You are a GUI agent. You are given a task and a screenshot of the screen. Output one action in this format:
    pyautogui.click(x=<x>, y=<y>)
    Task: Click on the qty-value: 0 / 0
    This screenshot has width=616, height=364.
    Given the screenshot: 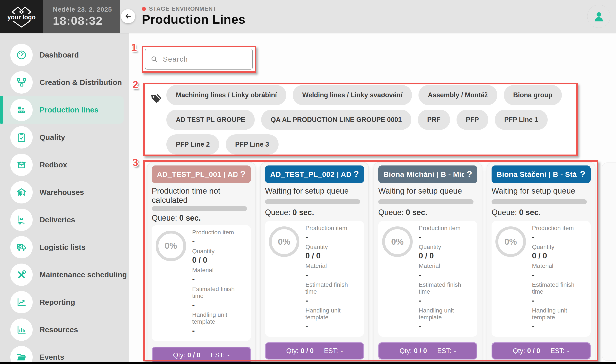 What is the action you would take?
    pyautogui.click(x=194, y=355)
    